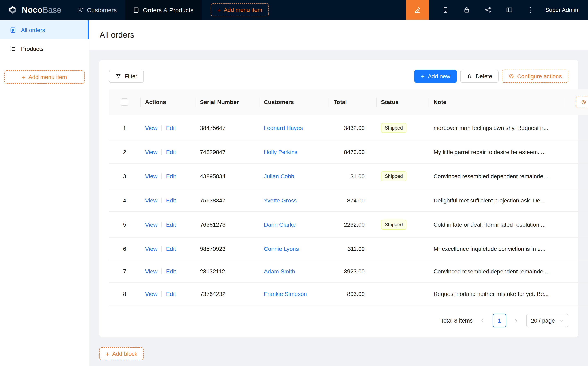  What do you see at coordinates (402, 102) in the screenshot?
I see `column-header-status: Status` at bounding box center [402, 102].